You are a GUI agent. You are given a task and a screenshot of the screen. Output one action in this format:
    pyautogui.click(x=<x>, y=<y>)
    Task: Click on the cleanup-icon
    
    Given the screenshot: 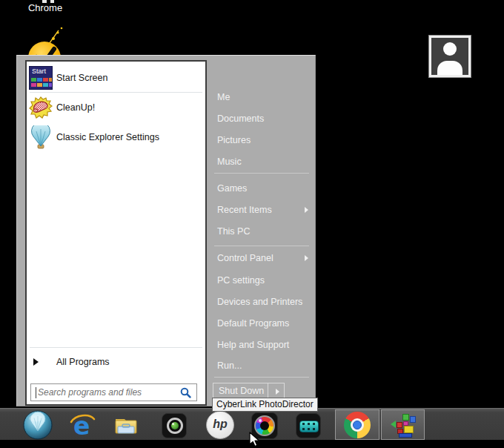 What is the action you would take?
    pyautogui.click(x=41, y=108)
    